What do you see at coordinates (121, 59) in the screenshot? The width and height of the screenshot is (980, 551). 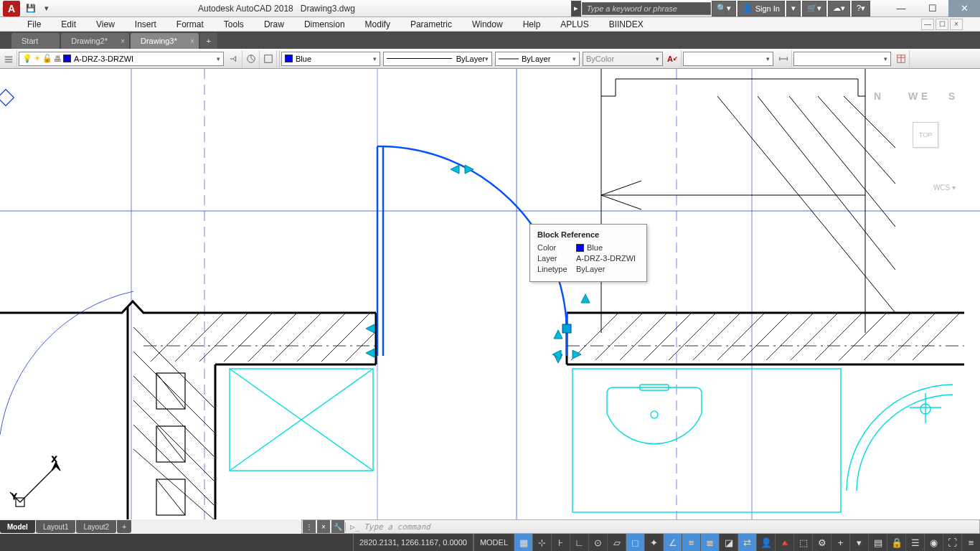 I see `layer-dropdown: 💡 ☀ 🔓 🖶 A-DRZ-3-DRZWI ▾` at bounding box center [121, 59].